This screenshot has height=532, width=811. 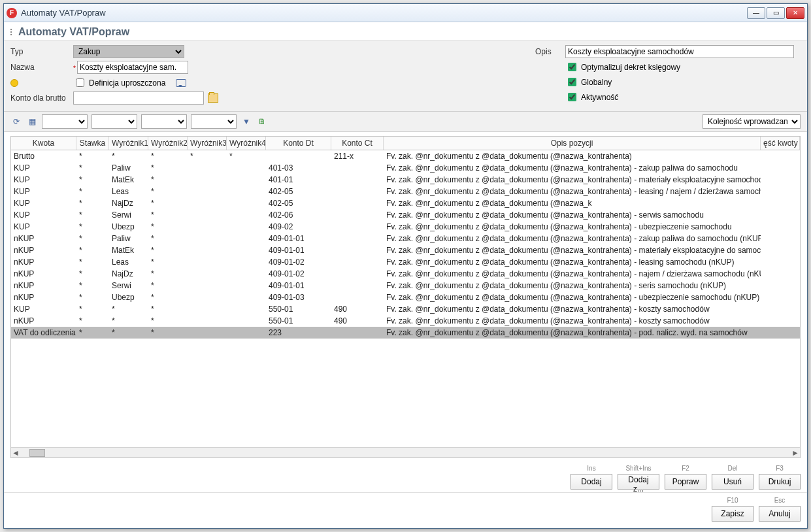 What do you see at coordinates (299, 227) in the screenshot?
I see `table-cell: 409-02` at bounding box center [299, 227].